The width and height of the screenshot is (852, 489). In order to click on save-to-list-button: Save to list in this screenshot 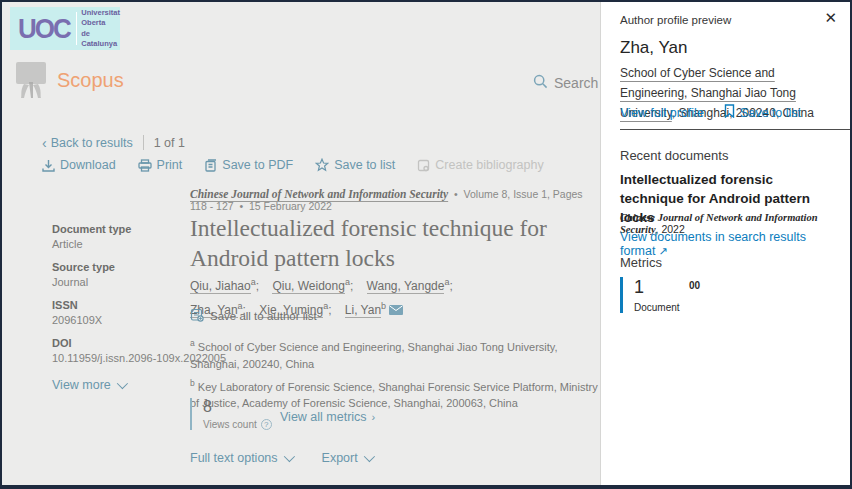, I will do `click(355, 165)`.